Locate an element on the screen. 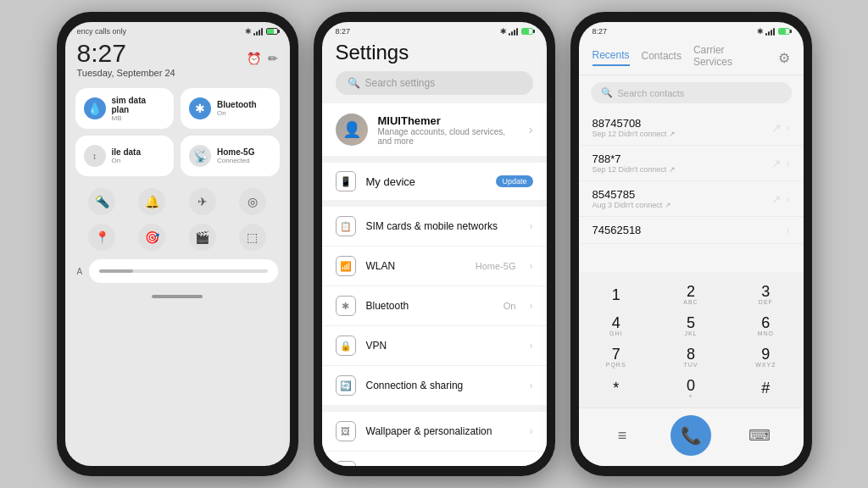 The width and height of the screenshot is (868, 488). qs-tile-mobile-label: ile data is located at coordinates (126, 152).